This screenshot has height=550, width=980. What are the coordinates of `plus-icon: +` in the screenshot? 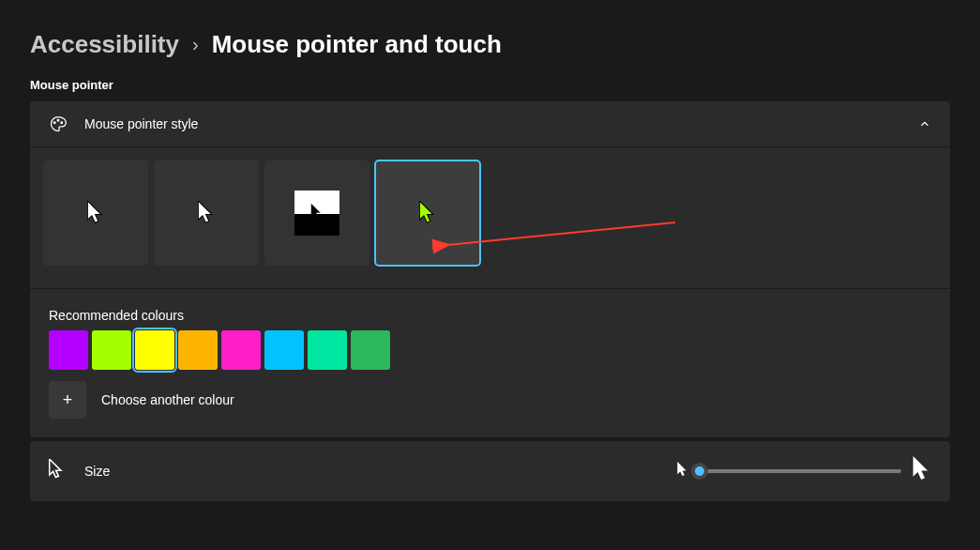 It's located at (68, 400).